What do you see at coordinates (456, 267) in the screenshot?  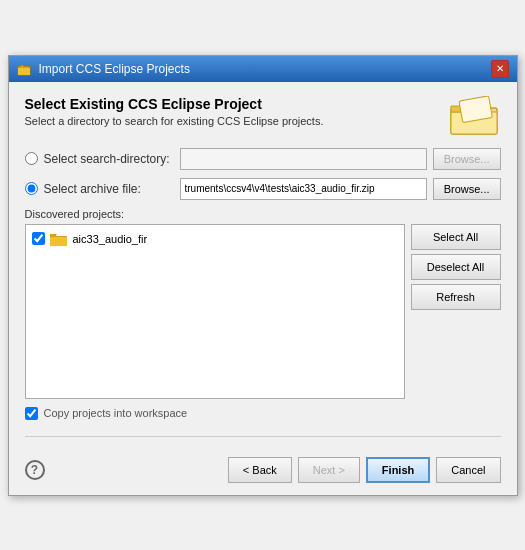 I see `deselect-all-button: Deselect All` at bounding box center [456, 267].